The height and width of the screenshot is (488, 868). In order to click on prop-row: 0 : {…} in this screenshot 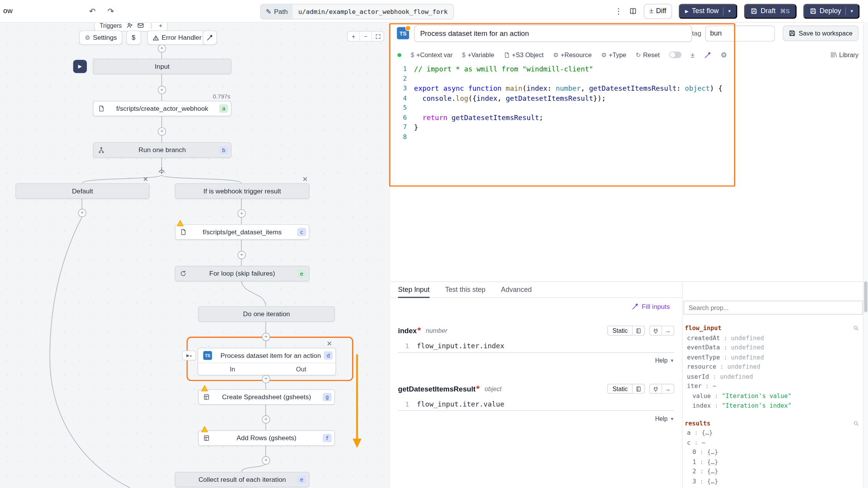, I will do `click(773, 452)`.